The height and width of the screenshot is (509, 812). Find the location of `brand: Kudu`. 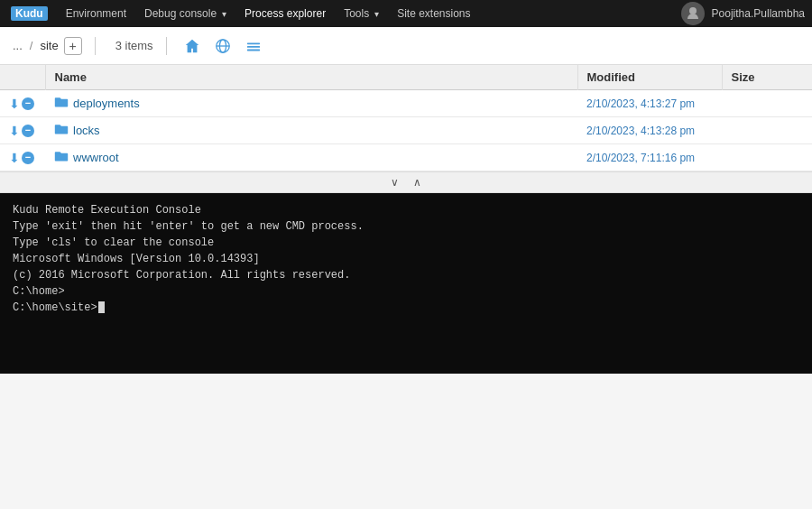

brand: Kudu is located at coordinates (32, 14).